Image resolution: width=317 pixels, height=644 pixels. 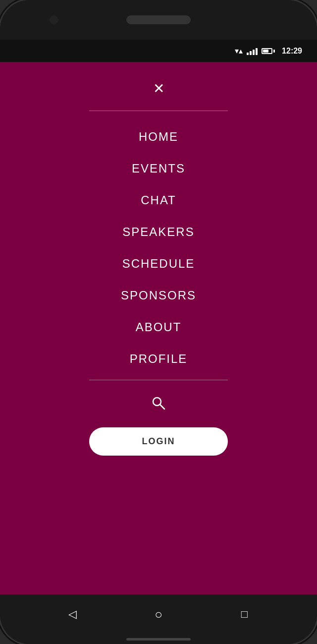 What do you see at coordinates (158, 169) in the screenshot?
I see `nav-item-events: EVENTS` at bounding box center [158, 169].